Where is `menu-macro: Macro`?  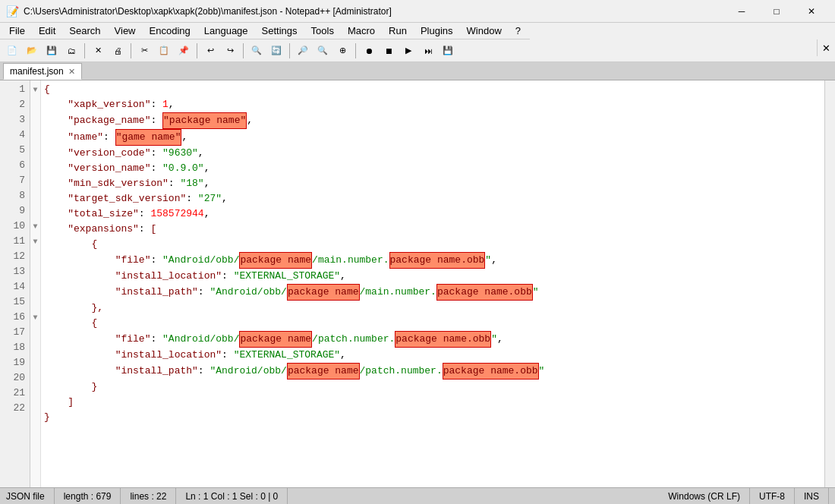 menu-macro: Macro is located at coordinates (361, 31).